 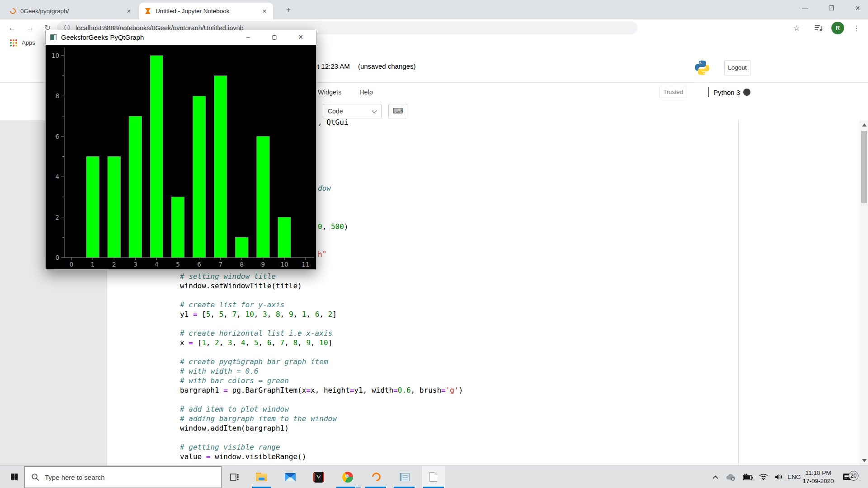 What do you see at coordinates (14, 477) in the screenshot?
I see `start-button` at bounding box center [14, 477].